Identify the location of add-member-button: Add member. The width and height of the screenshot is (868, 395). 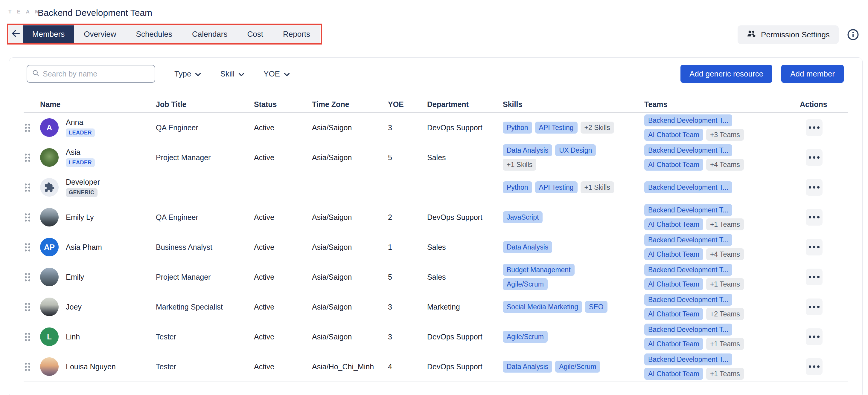
(813, 74).